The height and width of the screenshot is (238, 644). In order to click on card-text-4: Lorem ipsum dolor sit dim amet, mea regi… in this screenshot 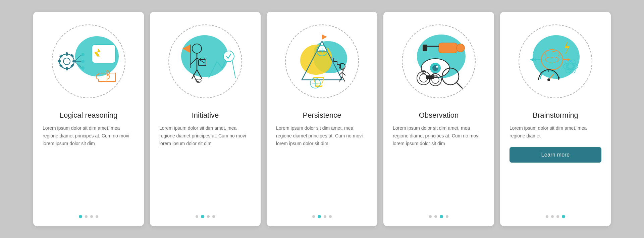, I will do `click(439, 136)`.